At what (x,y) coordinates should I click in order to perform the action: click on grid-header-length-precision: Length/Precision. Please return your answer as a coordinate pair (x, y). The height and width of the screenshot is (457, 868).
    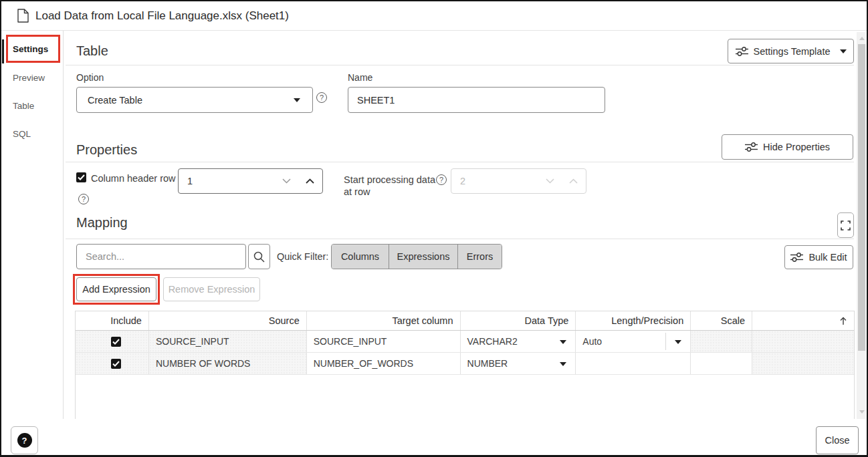
    Looking at the image, I should click on (633, 321).